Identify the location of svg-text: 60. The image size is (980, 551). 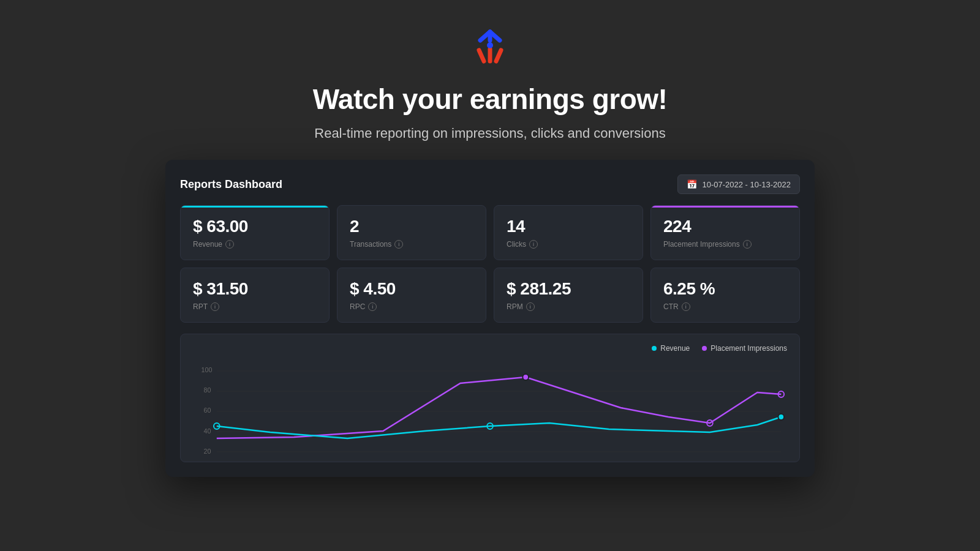
(207, 410).